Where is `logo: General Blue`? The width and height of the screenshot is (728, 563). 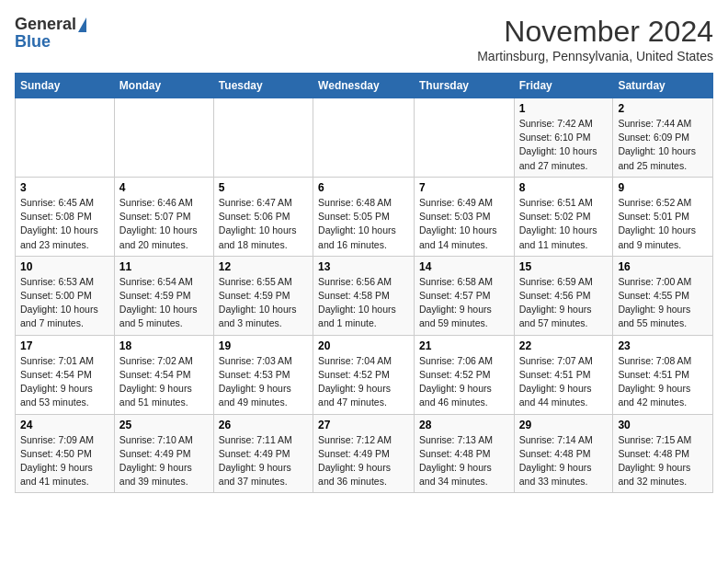 logo: General Blue is located at coordinates (51, 33).